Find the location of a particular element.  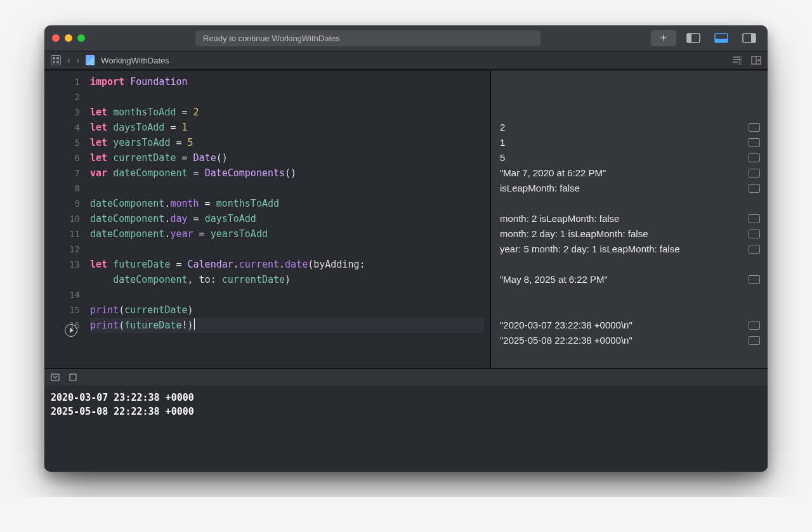

toolbar-right: + is located at coordinates (705, 38).